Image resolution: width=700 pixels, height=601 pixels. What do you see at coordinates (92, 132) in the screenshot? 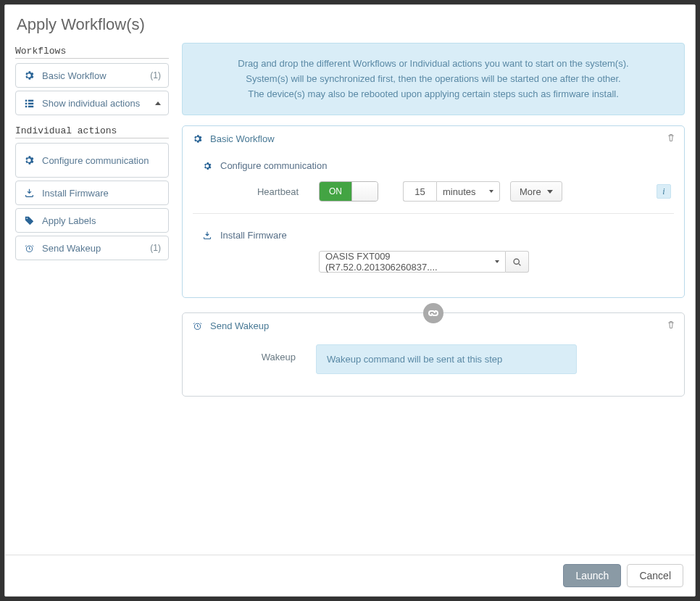
I see `individual-section-label: Individual actions` at bounding box center [92, 132].